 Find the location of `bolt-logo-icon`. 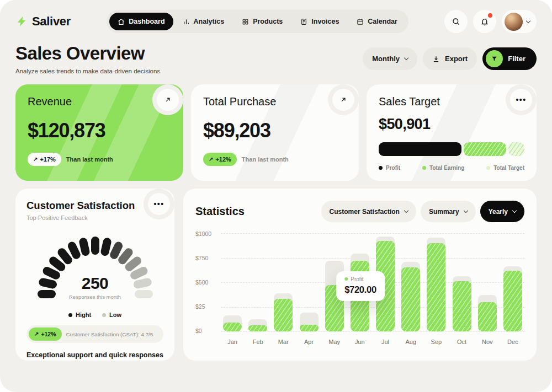

bolt-logo-icon is located at coordinates (22, 22).